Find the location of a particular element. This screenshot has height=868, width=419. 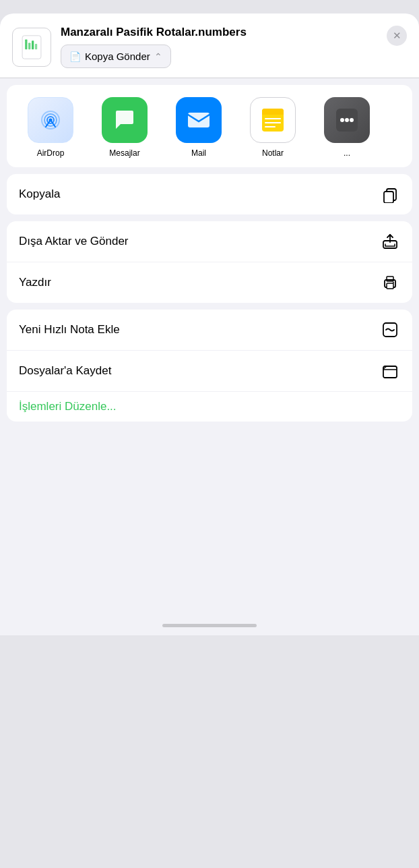

print-icon is located at coordinates (390, 283).